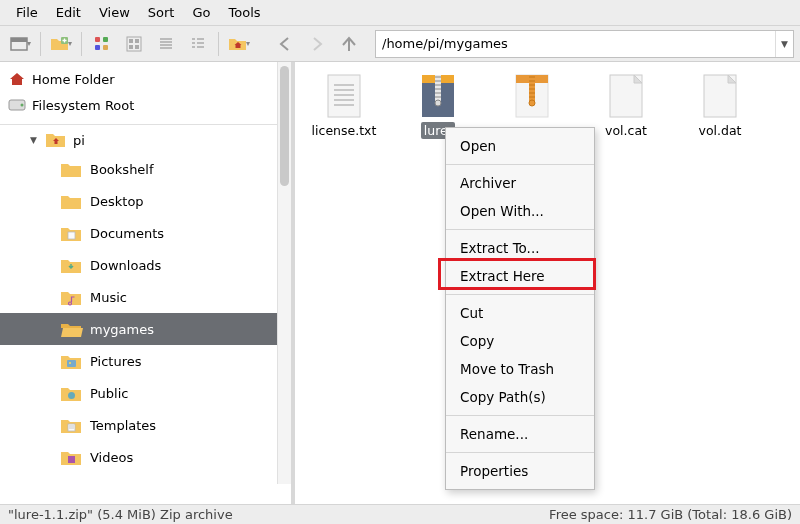  Describe the element at coordinates (720, 106) in the screenshot. I see `file-item: vol.dat` at that location.